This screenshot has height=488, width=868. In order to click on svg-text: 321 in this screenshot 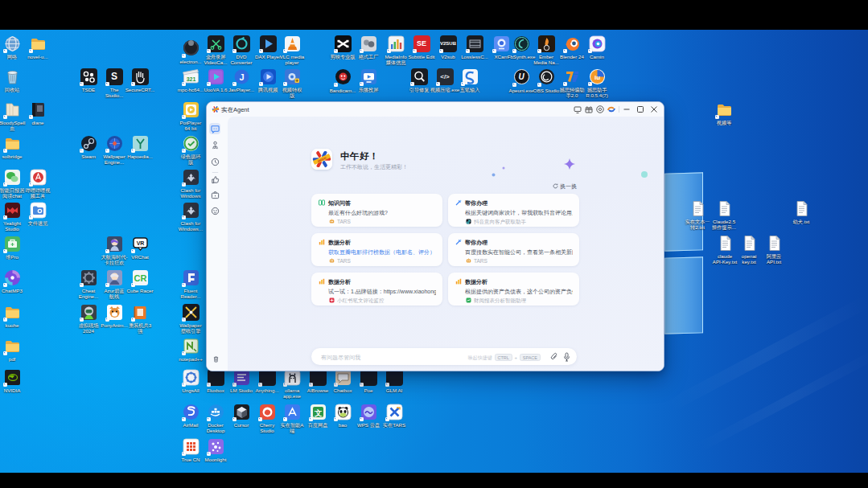, I will do `click(191, 79)`.